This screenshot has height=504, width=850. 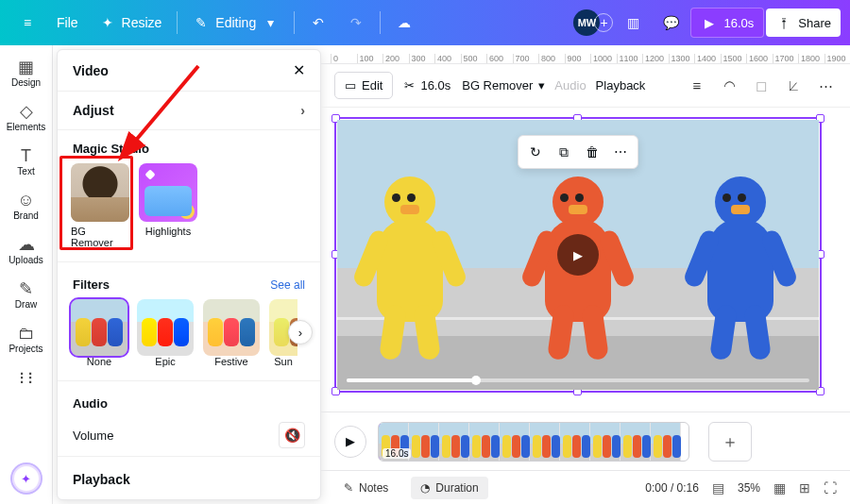 I want to click on resize-menu: ✦Resize, so click(x=130, y=23).